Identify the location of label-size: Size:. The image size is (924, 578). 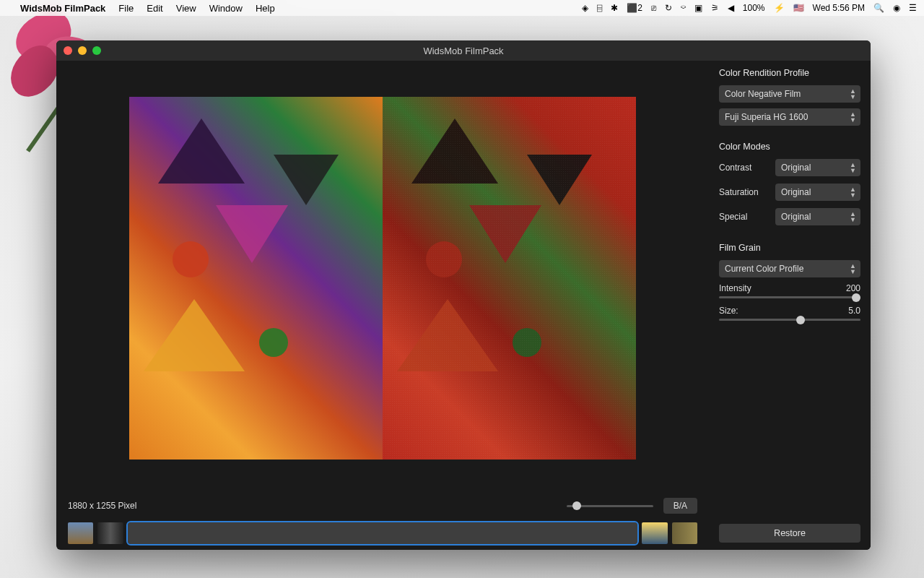
(729, 311).